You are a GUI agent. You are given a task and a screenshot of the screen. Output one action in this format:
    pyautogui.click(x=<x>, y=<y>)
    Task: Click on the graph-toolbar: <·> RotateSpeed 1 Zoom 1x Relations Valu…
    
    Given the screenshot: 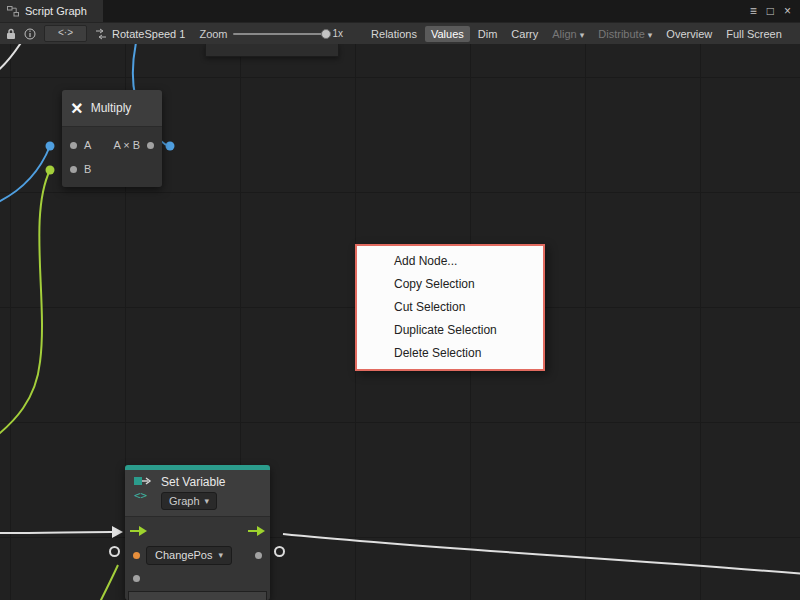 What is the action you would take?
    pyautogui.click(x=400, y=33)
    